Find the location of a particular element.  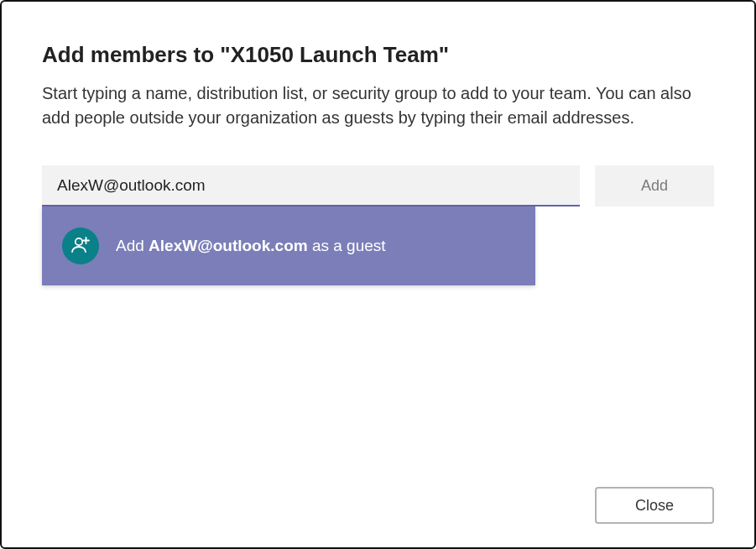

dialog-description: Start typing a name, distribution list, … is located at coordinates (378, 106).